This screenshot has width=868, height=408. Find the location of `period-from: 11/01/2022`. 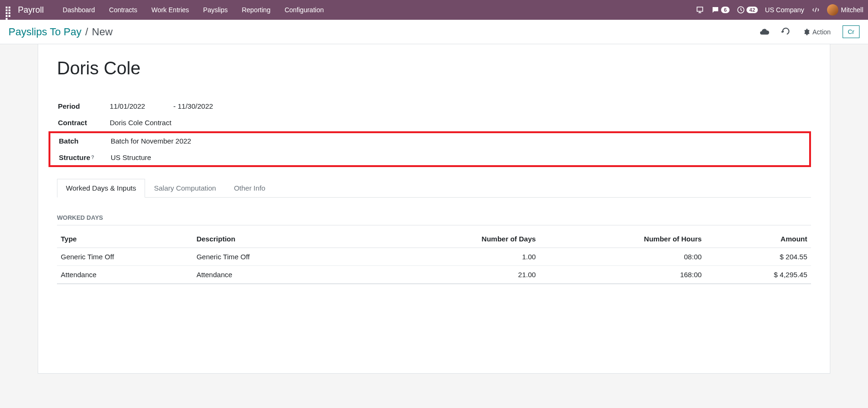

period-from: 11/01/2022 is located at coordinates (127, 106).